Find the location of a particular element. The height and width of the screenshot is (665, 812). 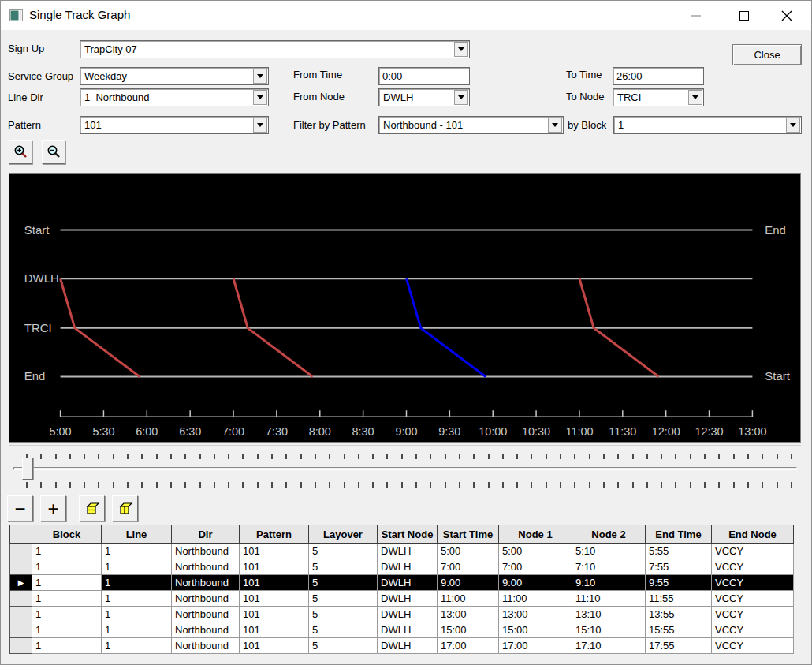

table-cell: 15:55 is located at coordinates (679, 630).